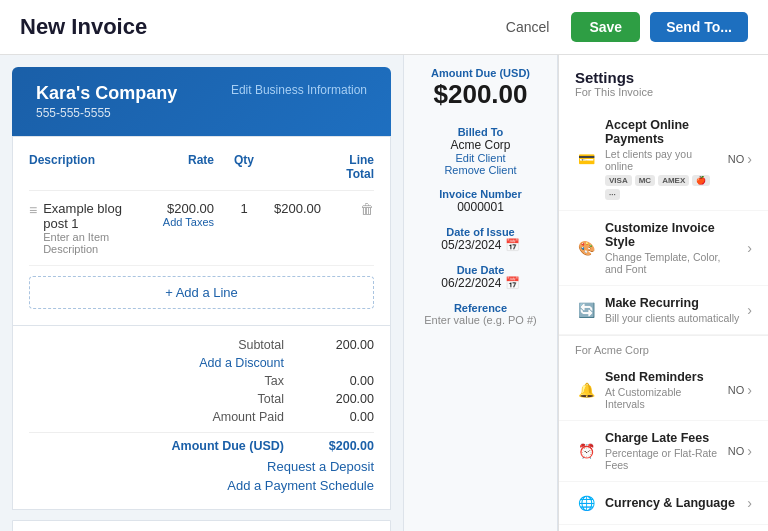 Image resolution: width=768 pixels, height=531 pixels. Describe the element at coordinates (480, 308) in the screenshot. I see `reference-label: Reference` at that location.